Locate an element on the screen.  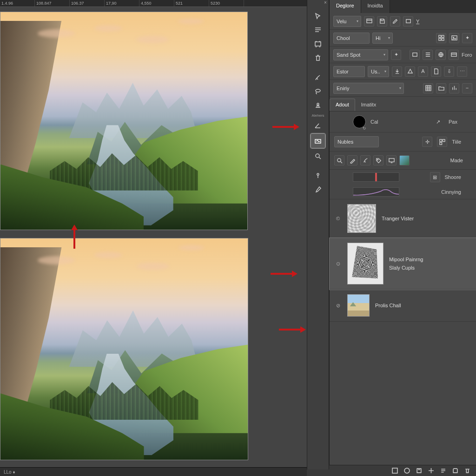
ruler: 1.4.96 108.847 106.37 17,90 4,550 521 52… is located at coordinates (153, 4).